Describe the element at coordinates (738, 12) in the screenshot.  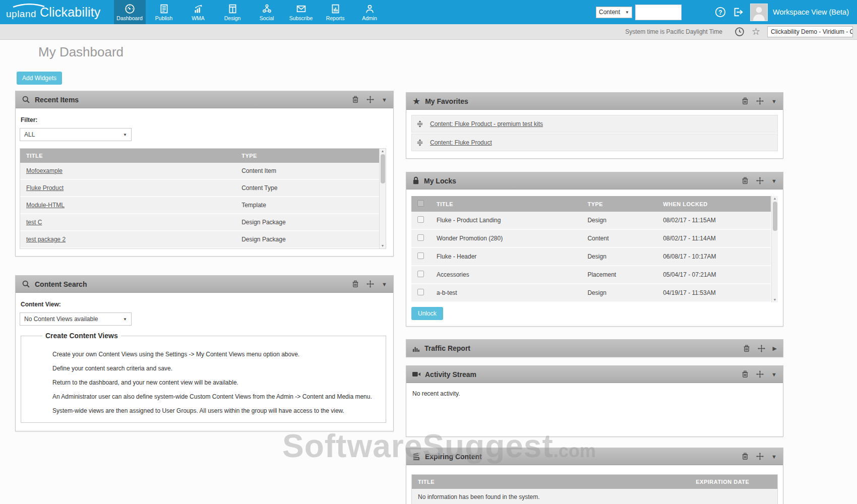
I see `logout-icon` at that location.